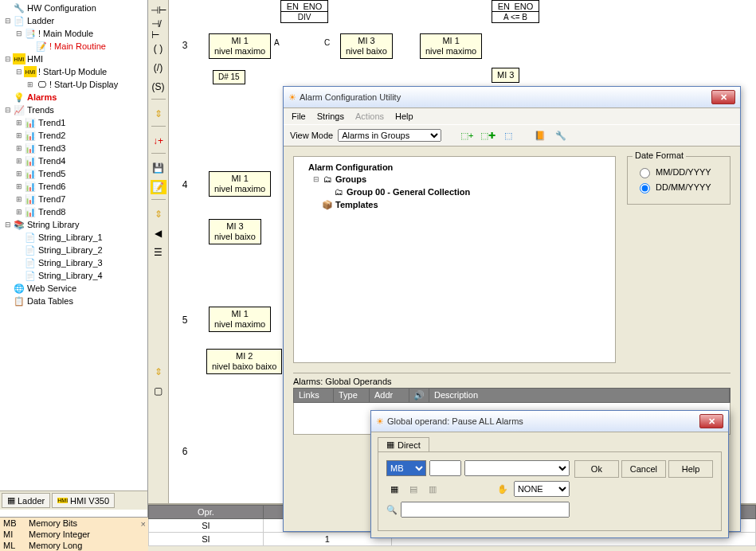  Describe the element at coordinates (73, 21) in the screenshot. I see `tree-ladder: ⊟📄Ladder` at that location.